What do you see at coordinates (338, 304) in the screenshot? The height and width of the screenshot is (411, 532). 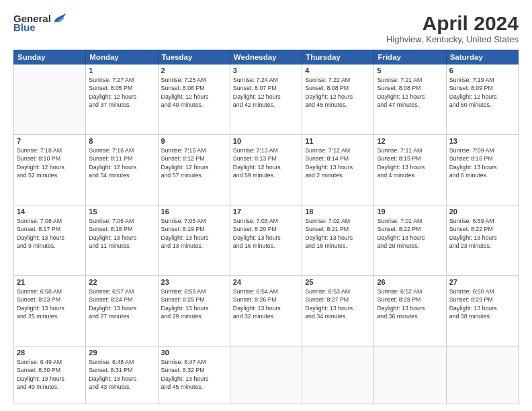 I see `day-info: Sunrise: 6:53 AM Sunset: 8:27 PM Dayligh…` at bounding box center [338, 304].